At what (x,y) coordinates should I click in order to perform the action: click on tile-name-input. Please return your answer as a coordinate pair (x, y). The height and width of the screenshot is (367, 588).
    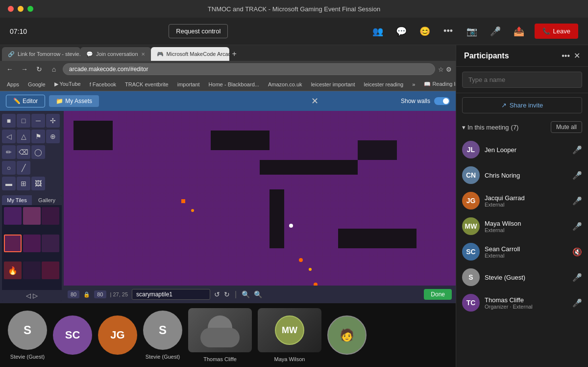
    Looking at the image, I should click on (171, 294).